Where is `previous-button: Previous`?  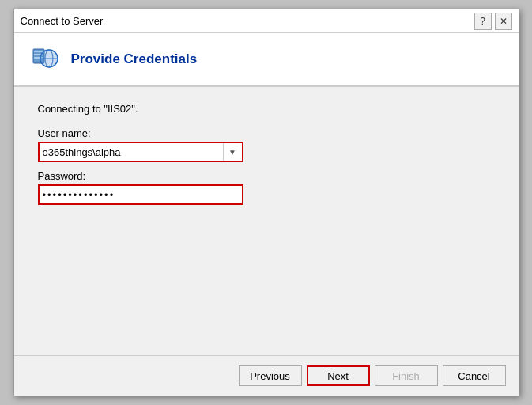
previous-button: Previous is located at coordinates (270, 376).